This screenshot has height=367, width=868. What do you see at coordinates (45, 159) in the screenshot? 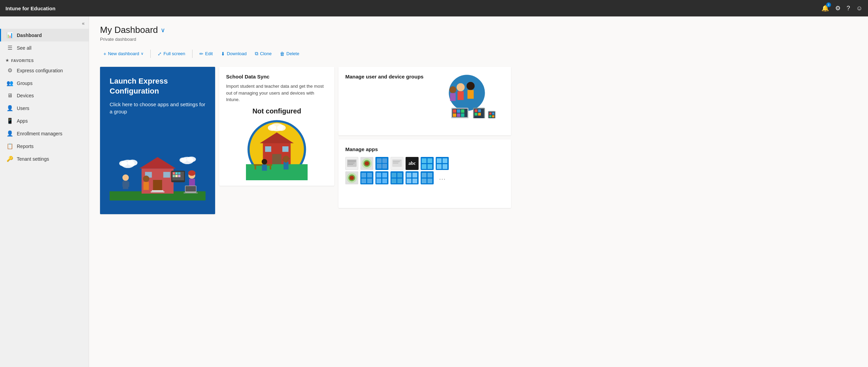
I see `sidebar-item-tenant-settings: 🔑 Tenant settings` at bounding box center [45, 159].